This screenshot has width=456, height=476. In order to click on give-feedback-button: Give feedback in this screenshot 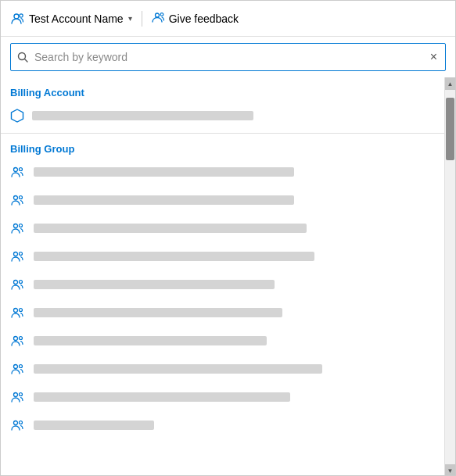, I will do `click(196, 19)`.